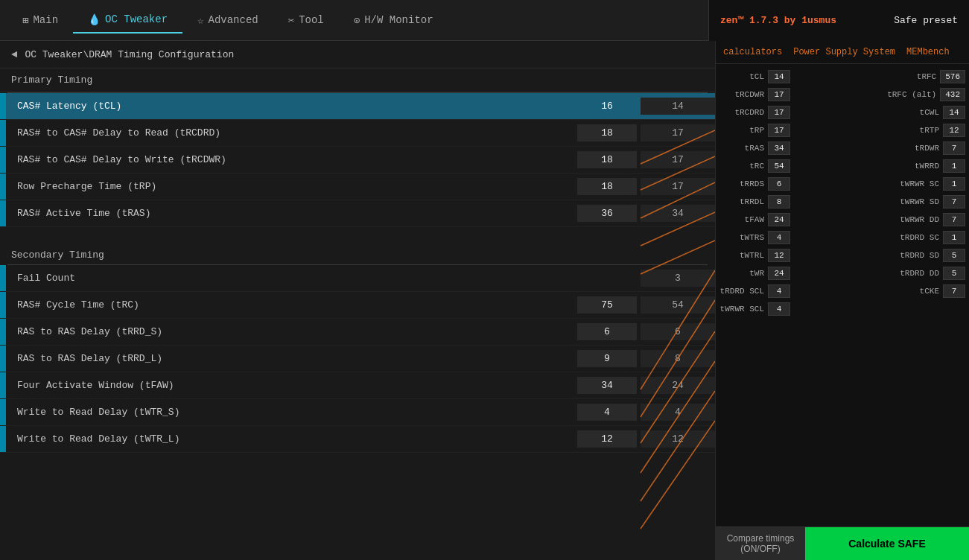 The height and width of the screenshot is (560, 969). Describe the element at coordinates (742, 112) in the screenshot. I see `trcdrd-label: tRCDRD` at that location.